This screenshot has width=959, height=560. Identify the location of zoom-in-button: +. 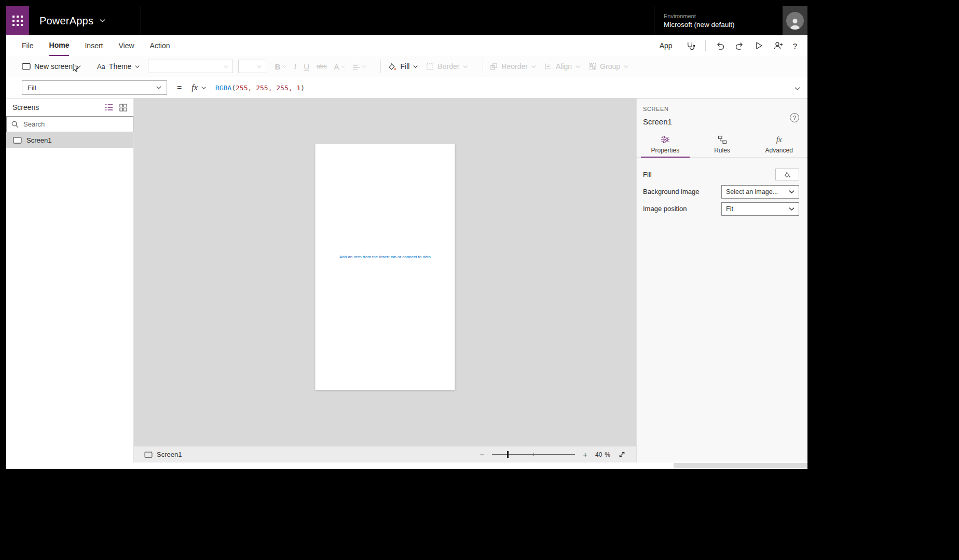
(585, 454).